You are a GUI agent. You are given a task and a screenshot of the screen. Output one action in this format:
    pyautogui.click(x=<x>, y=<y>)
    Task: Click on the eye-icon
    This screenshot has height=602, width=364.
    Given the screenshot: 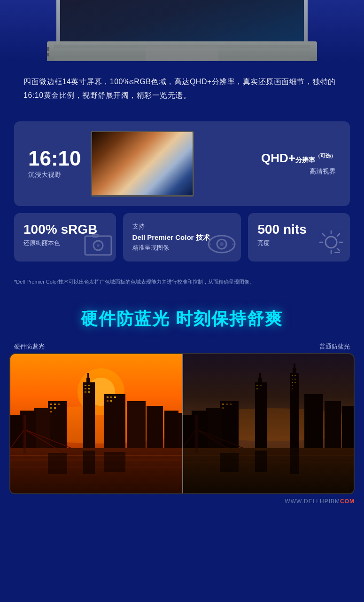 What is the action you would take?
    pyautogui.click(x=222, y=245)
    